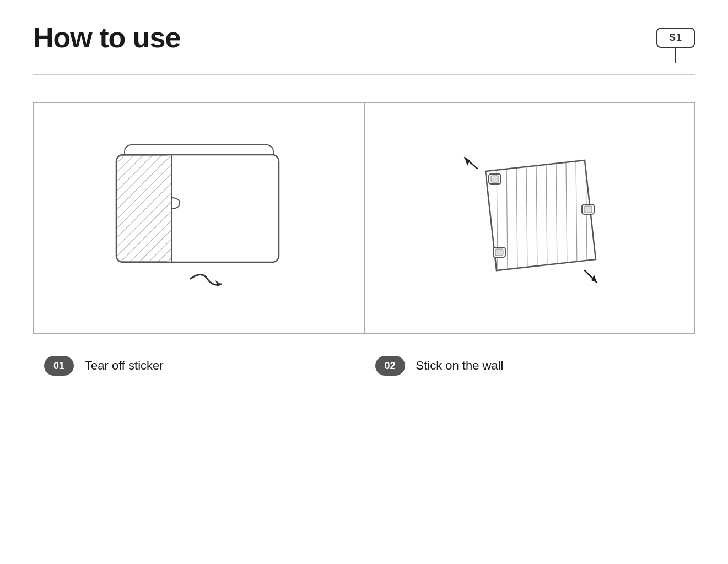  What do you see at coordinates (364, 75) in the screenshot?
I see `header-divider` at bounding box center [364, 75].